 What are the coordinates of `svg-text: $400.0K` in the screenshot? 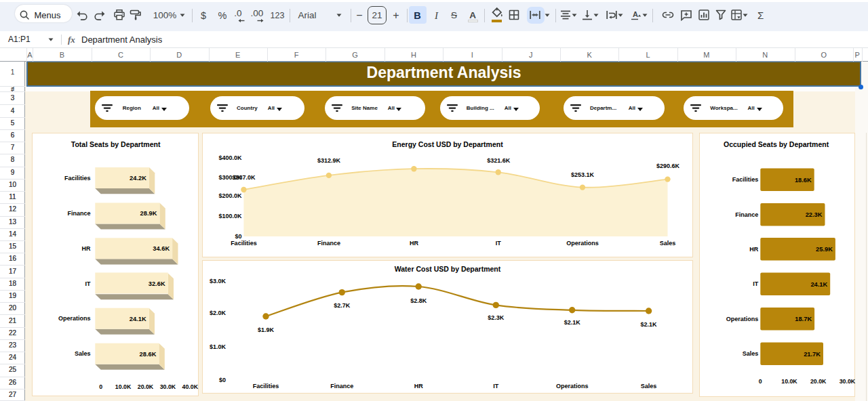 It's located at (231, 158).